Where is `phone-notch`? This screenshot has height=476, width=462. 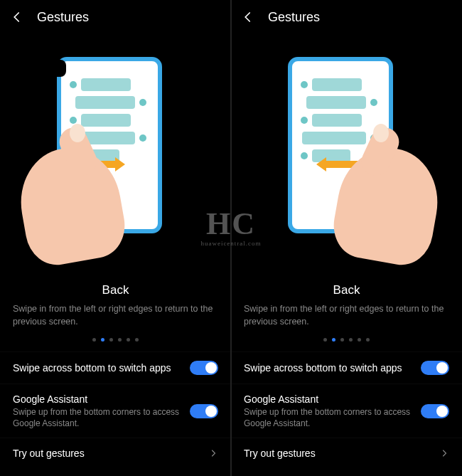 phone-notch is located at coordinates (59, 68).